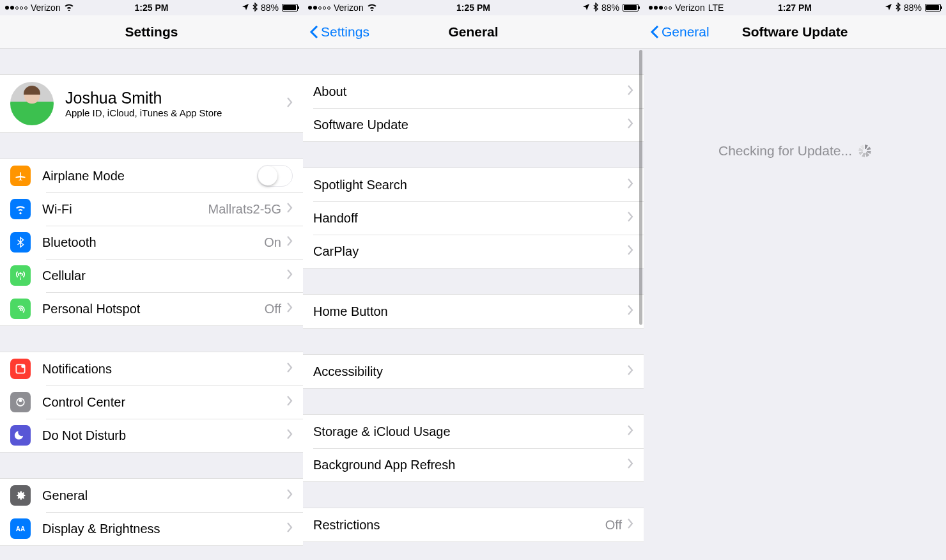 This screenshot has width=946, height=560. I want to click on row-value: Off, so click(614, 525).